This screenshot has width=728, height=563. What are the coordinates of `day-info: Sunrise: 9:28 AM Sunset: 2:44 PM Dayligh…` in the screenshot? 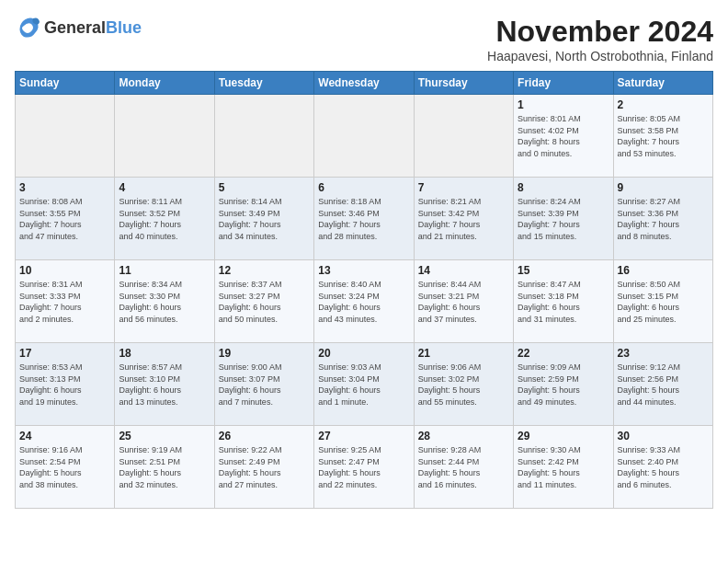 It's located at (463, 467).